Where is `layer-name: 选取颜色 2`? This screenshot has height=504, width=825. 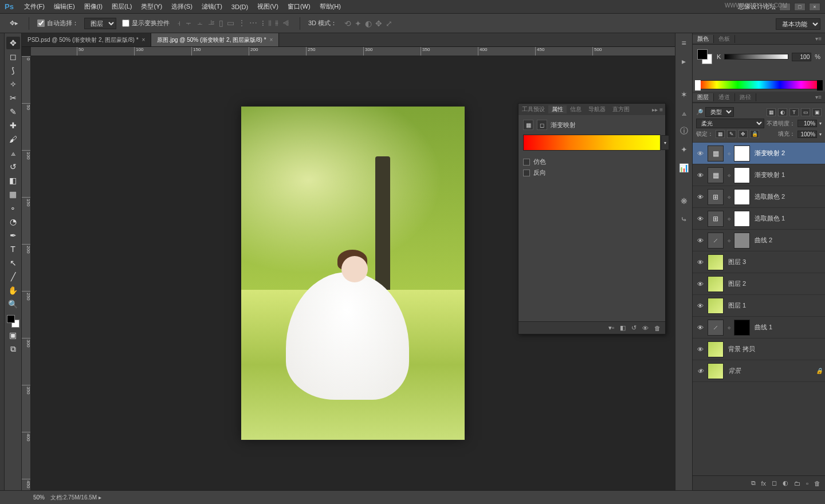 layer-name: 选取颜色 2 is located at coordinates (788, 197).